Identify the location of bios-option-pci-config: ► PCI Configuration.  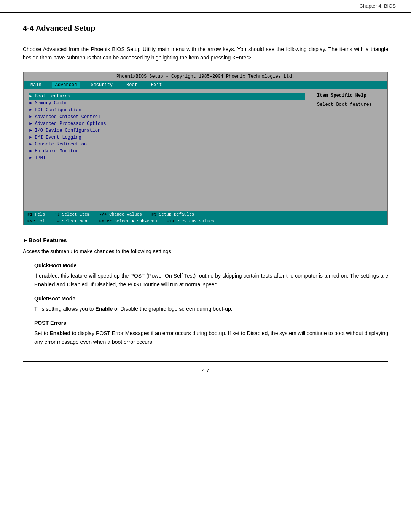
(167, 110).